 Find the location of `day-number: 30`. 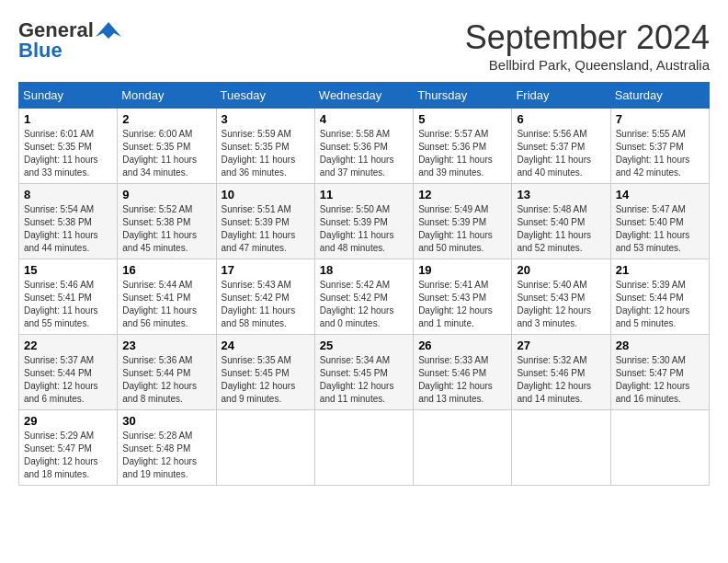

day-number: 30 is located at coordinates (166, 421).